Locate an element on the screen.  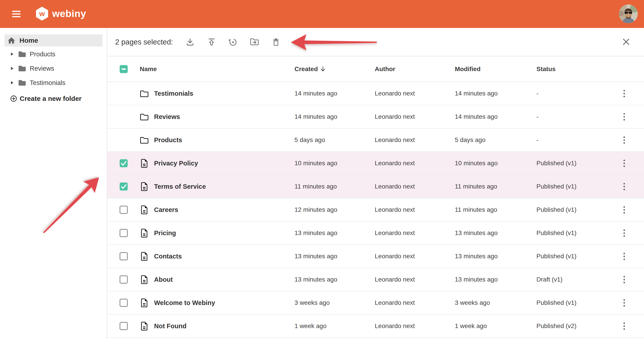
column-header-status: Status is located at coordinates (570, 69).